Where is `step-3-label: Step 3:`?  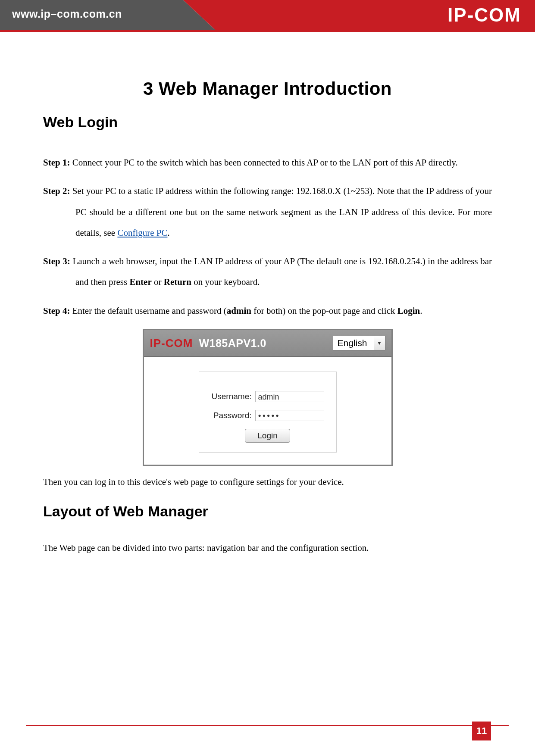
step-3-label: Step 3: is located at coordinates (57, 261).